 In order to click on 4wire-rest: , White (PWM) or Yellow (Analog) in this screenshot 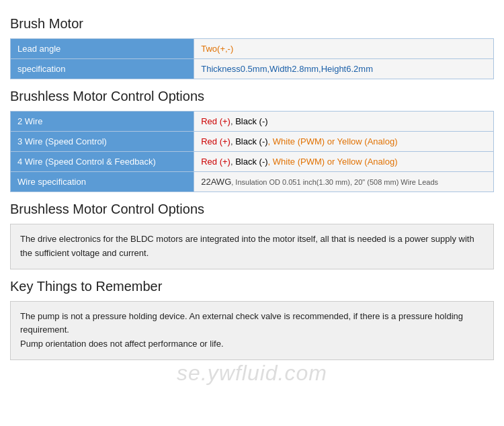, I will do `click(333, 161)`.